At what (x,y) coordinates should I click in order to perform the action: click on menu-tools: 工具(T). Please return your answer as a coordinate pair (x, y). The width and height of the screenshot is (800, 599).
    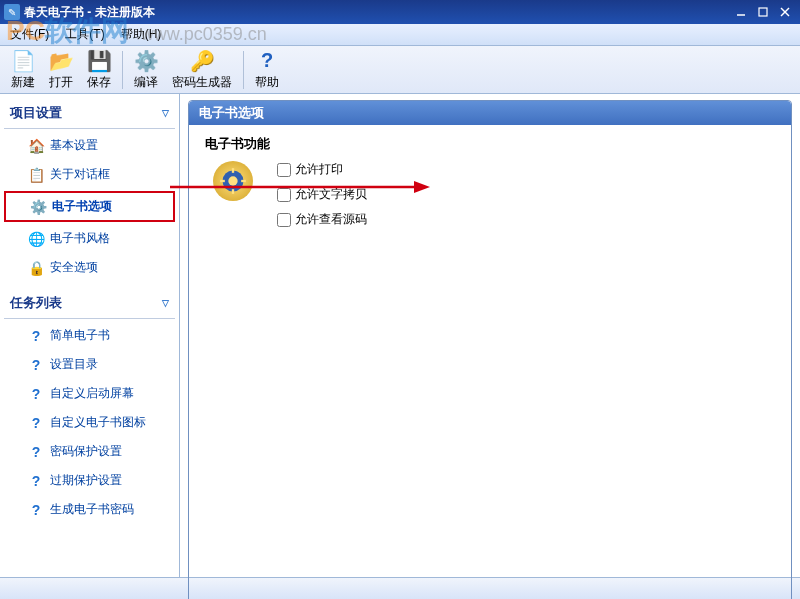
    Looking at the image, I should click on (84, 34).